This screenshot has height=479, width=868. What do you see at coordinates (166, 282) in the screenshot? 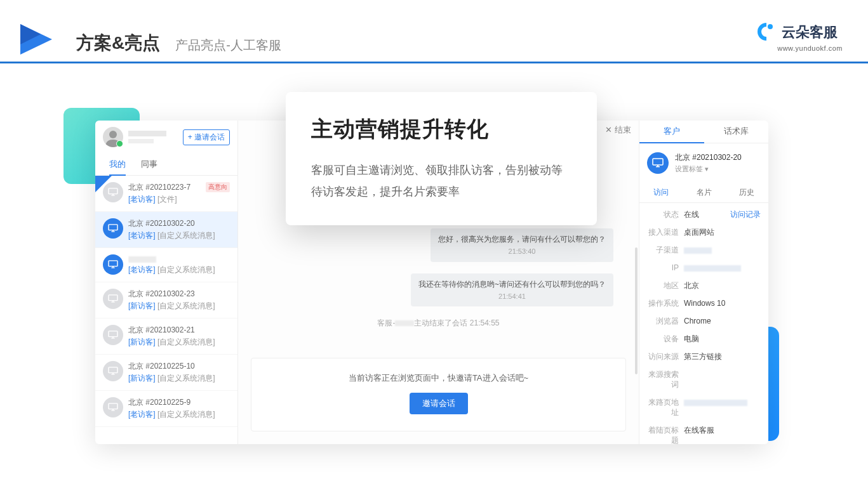
I see `sidebar: + 邀请会话 我的 同事 北京 #20210223-7[老访客] [文件]高意向…` at bounding box center [166, 282].